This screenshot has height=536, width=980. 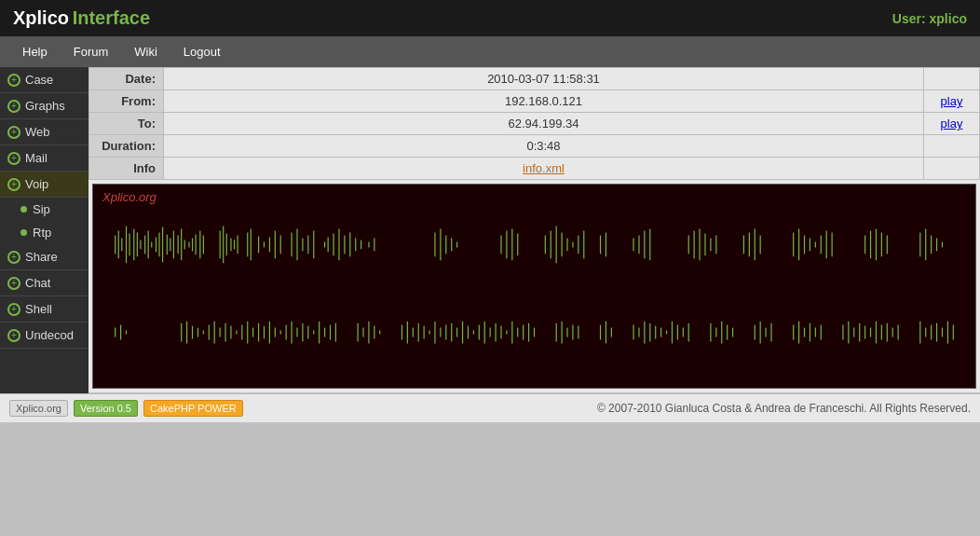 What do you see at coordinates (14, 257) in the screenshot?
I see `share-icon` at bounding box center [14, 257].